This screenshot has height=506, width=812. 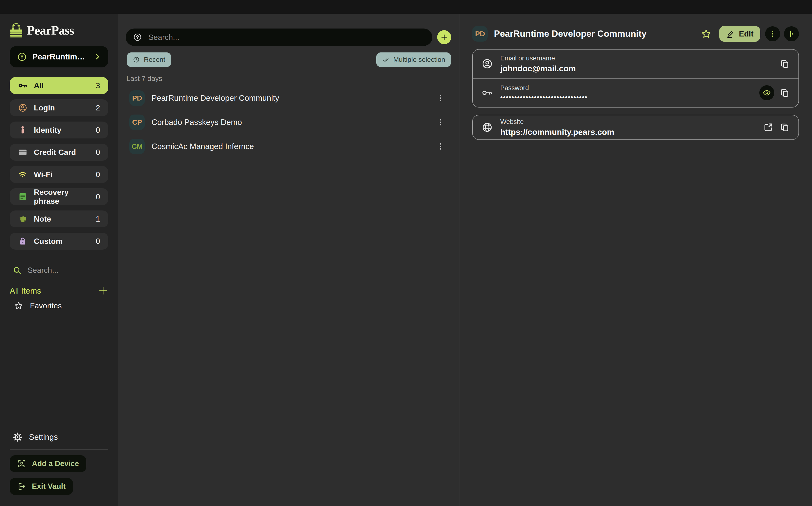 I want to click on list-item-title: PearRuntime Developer Community, so click(x=216, y=98).